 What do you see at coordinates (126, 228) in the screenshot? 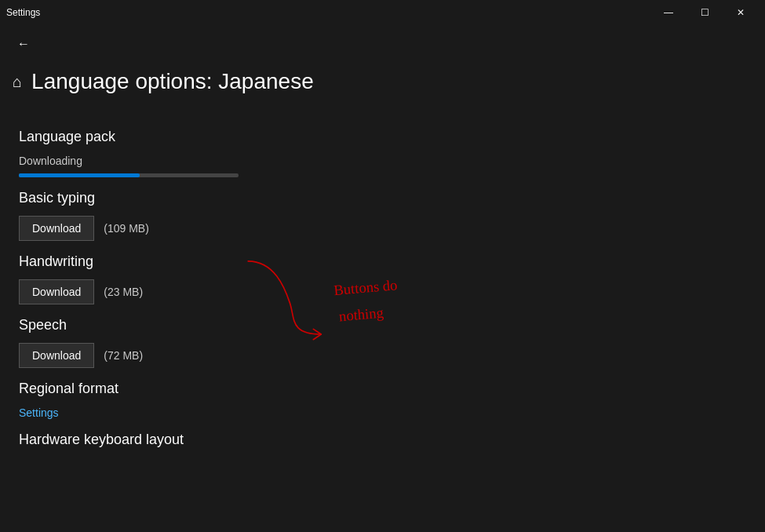
I see `basic-typing-file-size: (109 MB)` at bounding box center [126, 228].